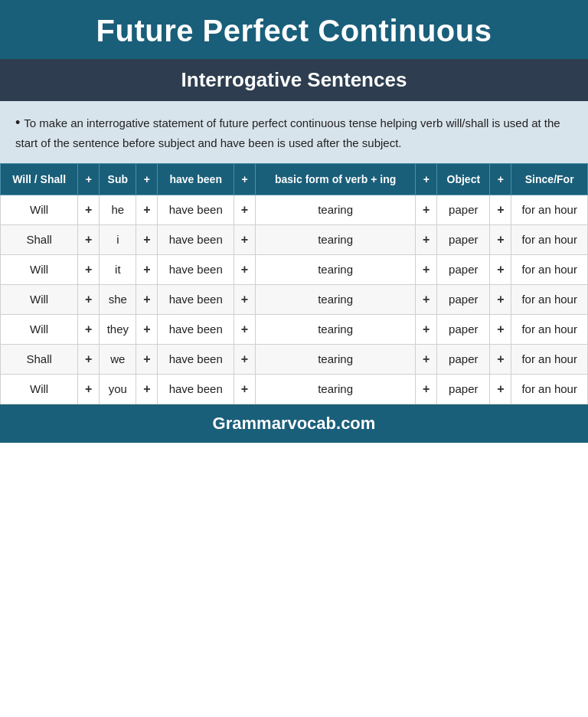  I want to click on table-row: Shall+i+have been+tearing+paper+for an h…, so click(294, 239).